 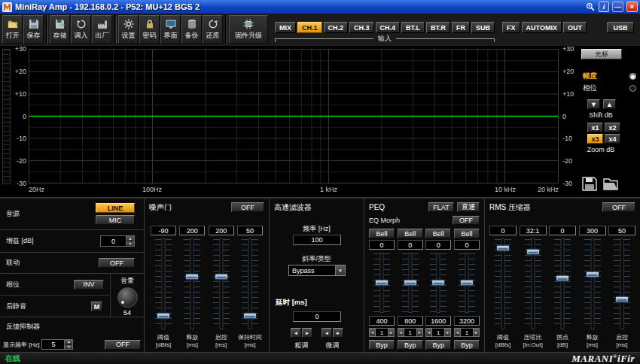 I want to click on settings-button: 设置, so click(x=128, y=29).